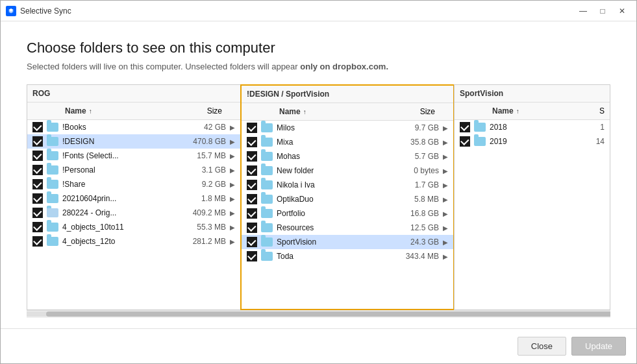 This screenshot has height=364, width=637. What do you see at coordinates (622, 11) in the screenshot?
I see `close-window-button: ✕` at bounding box center [622, 11].